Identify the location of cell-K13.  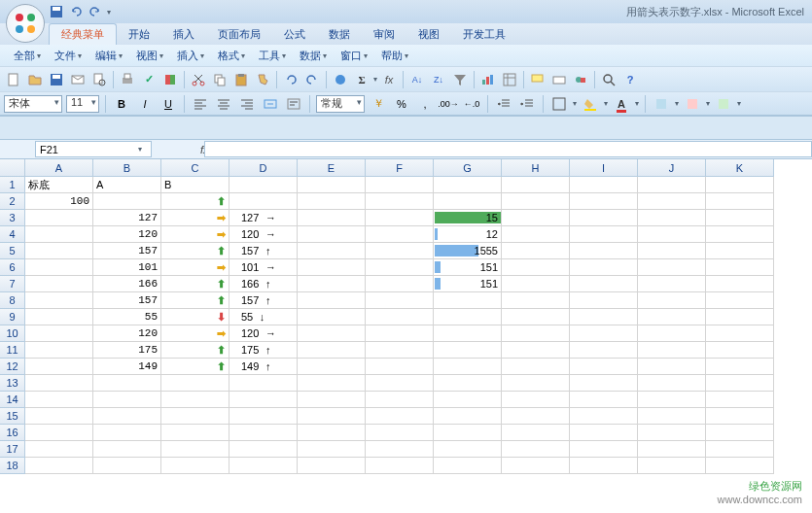
(740, 383).